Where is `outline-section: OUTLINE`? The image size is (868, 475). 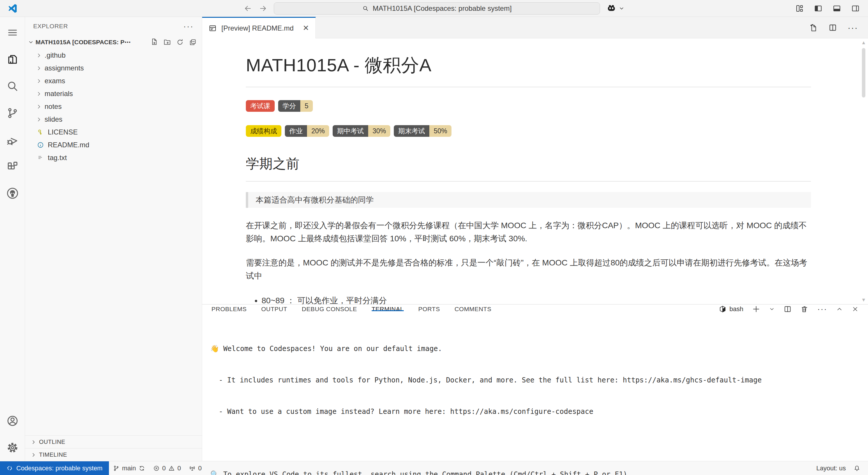 outline-section: OUTLINE is located at coordinates (113, 442).